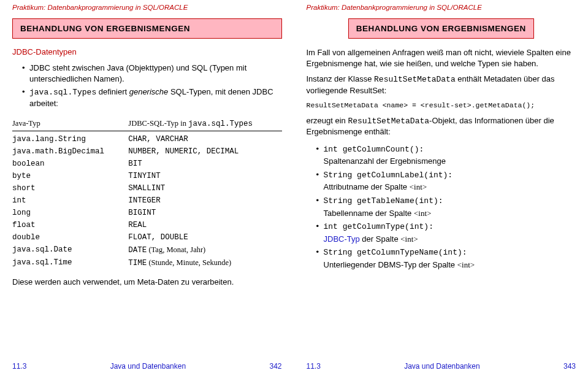 This screenshot has width=588, height=373. I want to click on desc-prefix: Tabellenname der Spalte, so click(369, 213).